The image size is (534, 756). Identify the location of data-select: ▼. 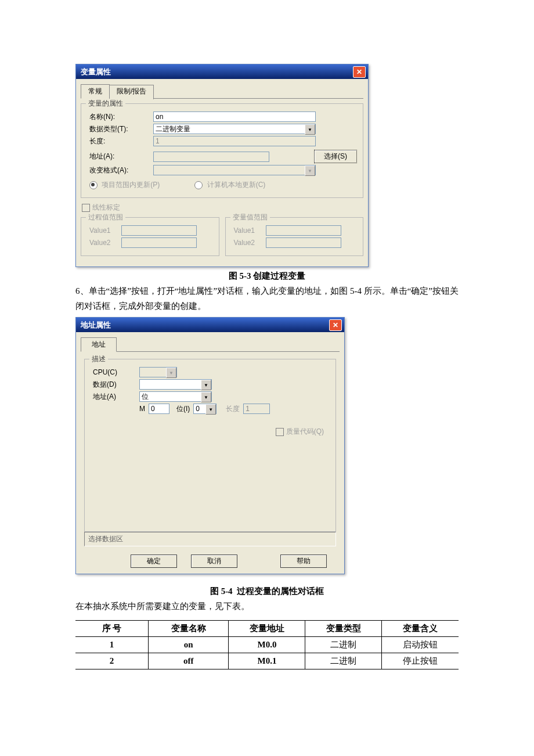
(175, 384).